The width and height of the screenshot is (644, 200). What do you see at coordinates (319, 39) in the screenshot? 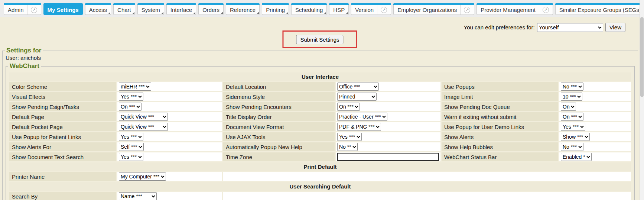
I see `submit-settings-button: Submit Settings` at bounding box center [319, 39].